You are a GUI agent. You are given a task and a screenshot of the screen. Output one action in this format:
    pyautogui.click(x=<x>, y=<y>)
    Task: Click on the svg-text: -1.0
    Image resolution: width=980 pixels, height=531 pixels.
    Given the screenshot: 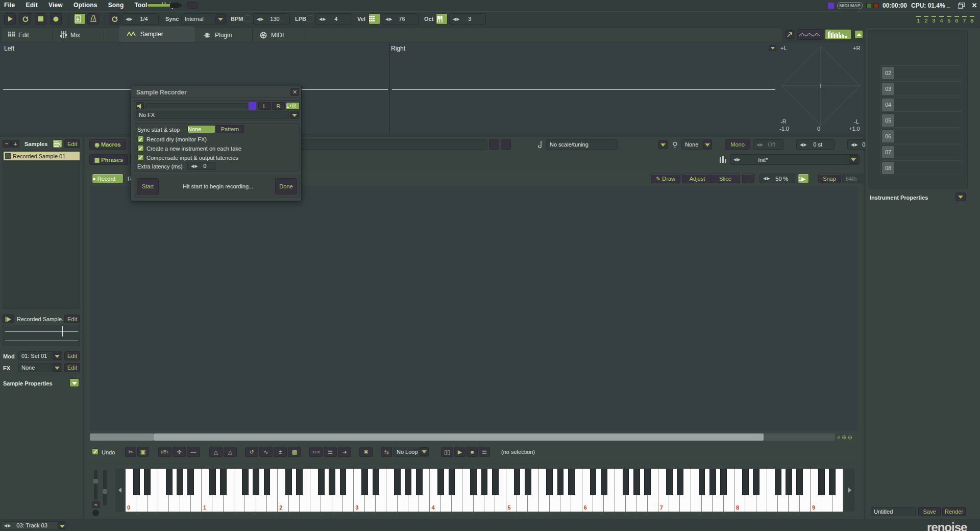 What is the action you would take?
    pyautogui.click(x=784, y=129)
    